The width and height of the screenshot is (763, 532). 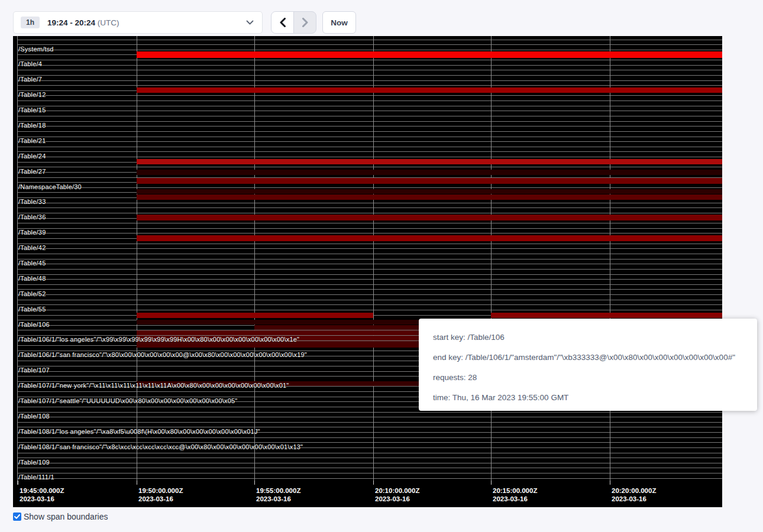 I want to click on now-button: Now, so click(x=340, y=22).